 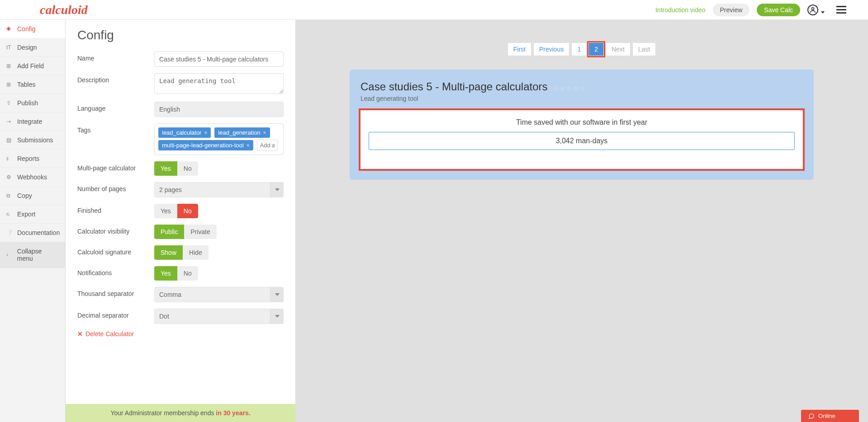 What do you see at coordinates (219, 84) in the screenshot?
I see `description-textarea: Lead generating tool` at bounding box center [219, 84].